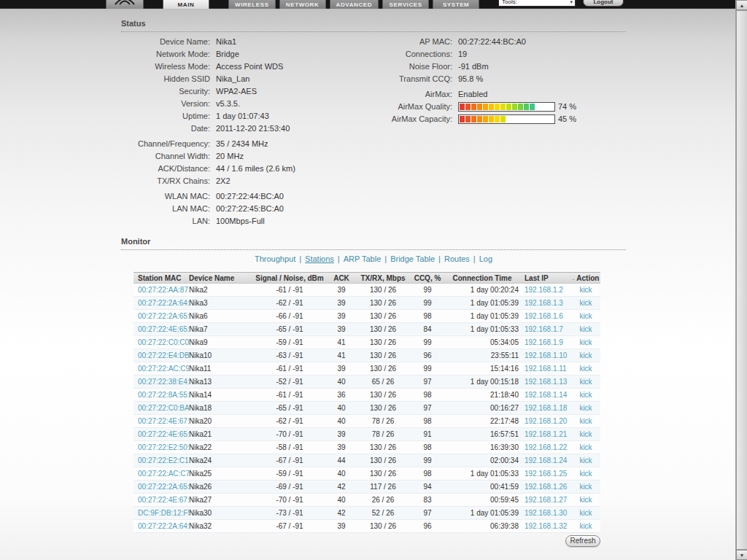  I want to click on logout-button: Logout, so click(603, 3).